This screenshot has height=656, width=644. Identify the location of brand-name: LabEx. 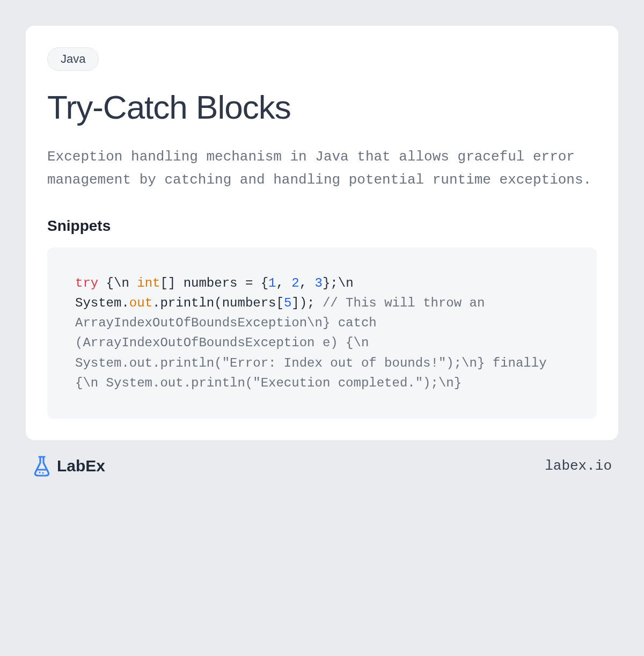
(81, 466).